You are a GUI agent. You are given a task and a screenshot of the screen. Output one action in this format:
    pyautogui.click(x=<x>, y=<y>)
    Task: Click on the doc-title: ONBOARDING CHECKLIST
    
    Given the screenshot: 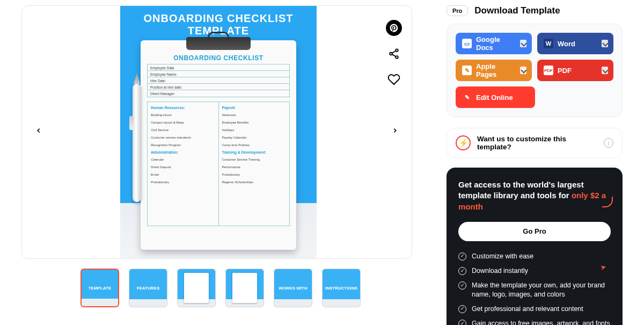 What is the action you would take?
    pyautogui.click(x=218, y=58)
    